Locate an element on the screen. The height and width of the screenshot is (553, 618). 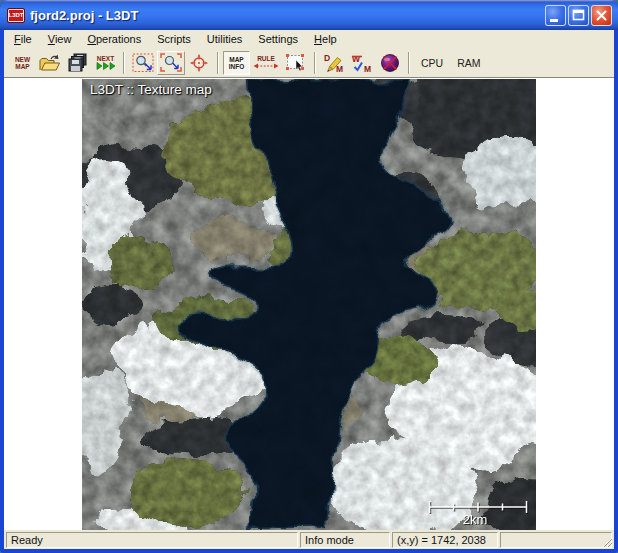
next-step-button: NEXT is located at coordinates (106, 63).